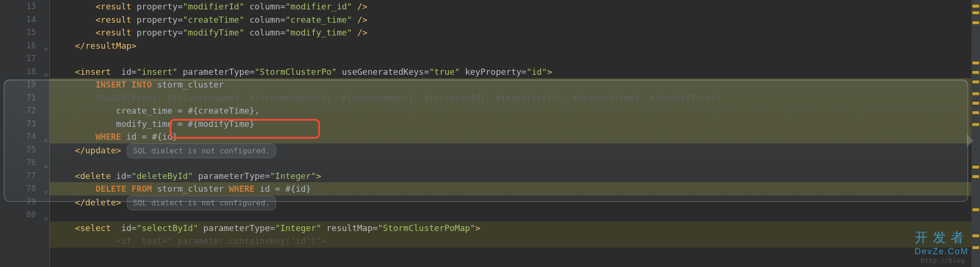 Image resolution: width=980 pixels, height=267 pixels. I want to click on code-line: <select id="selectById" parameterType="I…, so click(515, 228).